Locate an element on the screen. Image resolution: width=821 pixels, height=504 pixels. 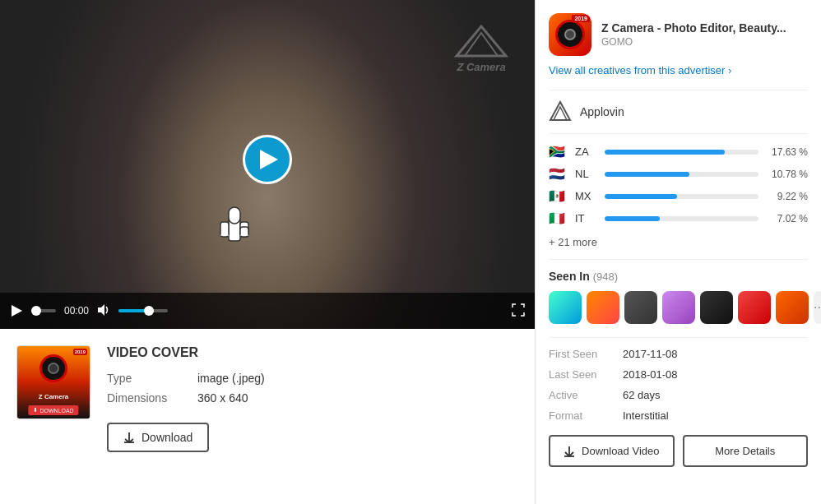
country-pct: 17.63 % is located at coordinates (786, 152).